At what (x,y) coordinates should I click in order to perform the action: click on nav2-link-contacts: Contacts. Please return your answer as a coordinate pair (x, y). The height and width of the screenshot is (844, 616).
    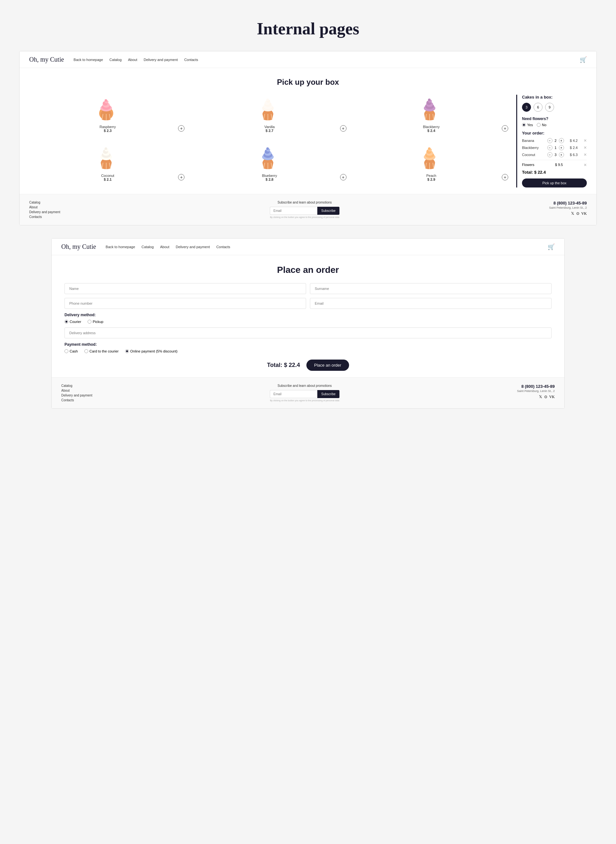
    Looking at the image, I should click on (223, 247).